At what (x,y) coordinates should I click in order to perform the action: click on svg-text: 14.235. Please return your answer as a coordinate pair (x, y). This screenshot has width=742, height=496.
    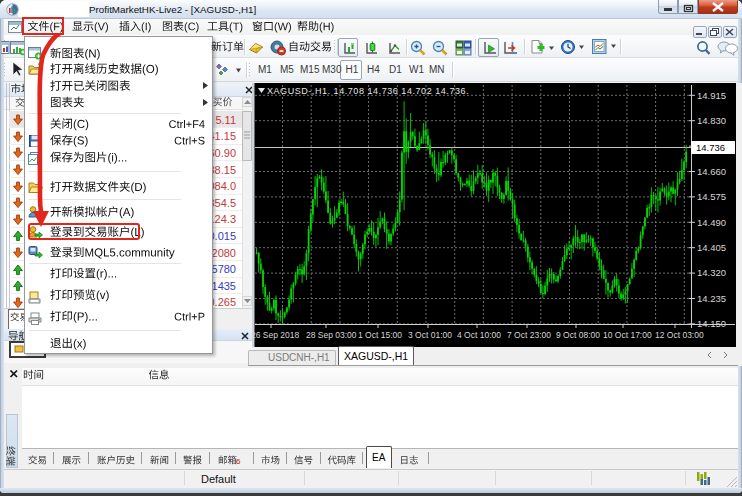
    Looking at the image, I should click on (712, 298).